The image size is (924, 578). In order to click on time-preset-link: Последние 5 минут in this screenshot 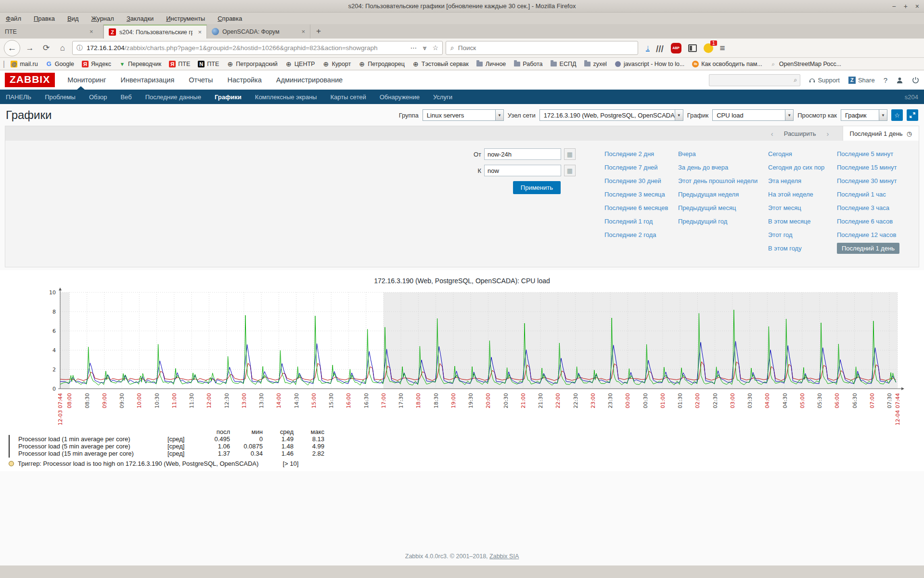, I will do `click(865, 154)`.